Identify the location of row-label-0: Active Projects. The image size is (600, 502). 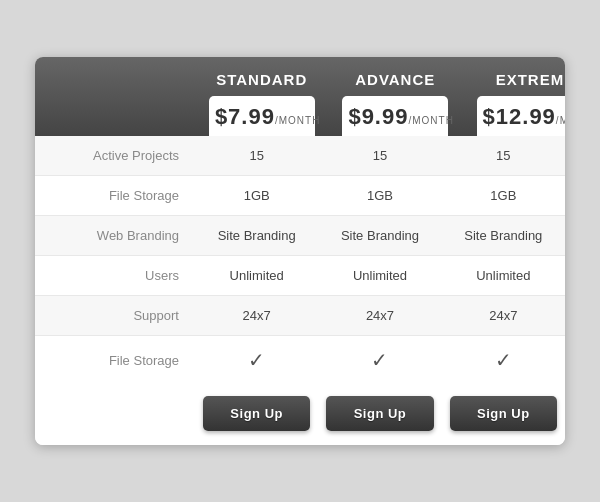
(115, 156).